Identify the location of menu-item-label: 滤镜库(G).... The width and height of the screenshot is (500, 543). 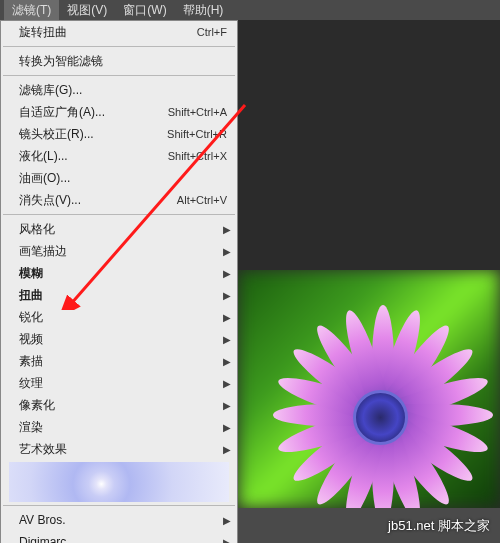
(123, 90).